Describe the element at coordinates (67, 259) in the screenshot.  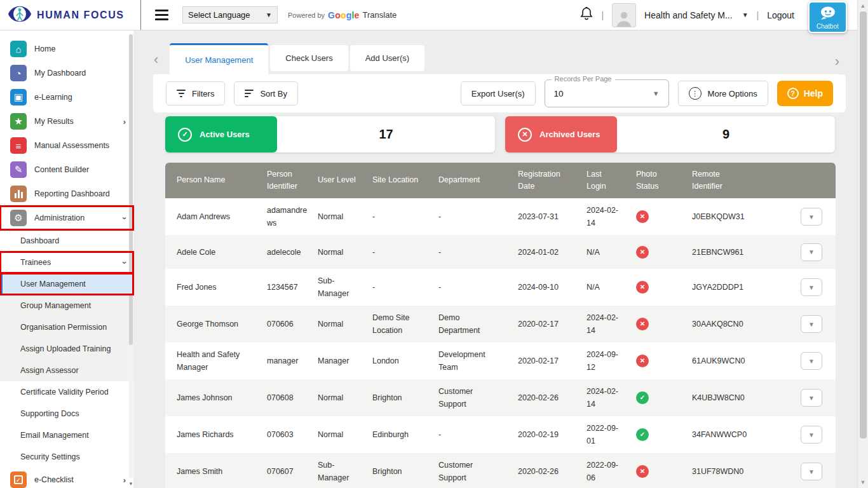
I see `sidebar-nav: ⌂Home◔My Dashboard▣e-Learning★My Results…` at that location.